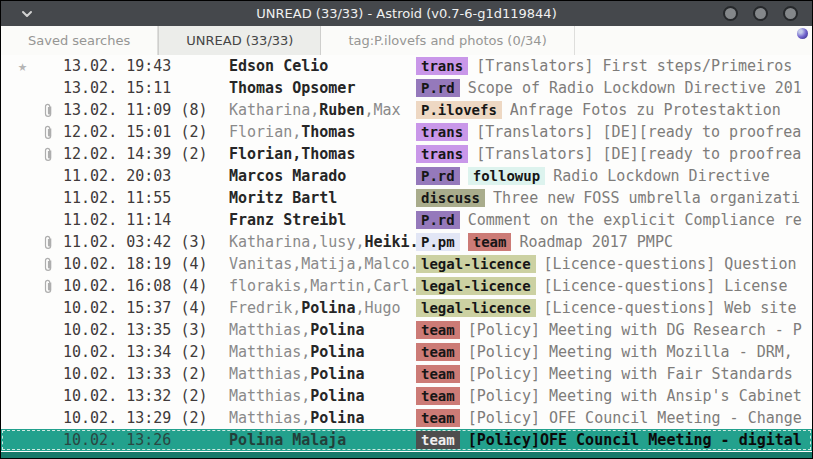  Describe the element at coordinates (406, 176) in the screenshot. I see `thread-row: 11.02. 20:03Marcos MaradoP.rdfollowupRad…` at that location.